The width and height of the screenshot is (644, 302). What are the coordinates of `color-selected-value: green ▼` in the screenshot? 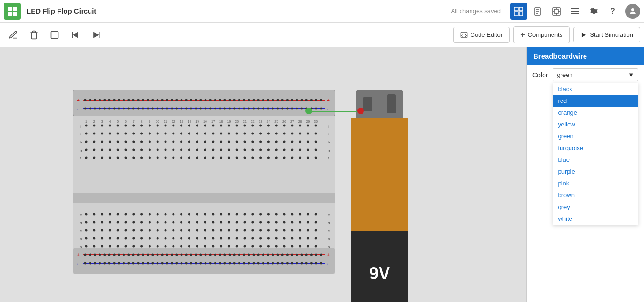 It's located at (595, 75).